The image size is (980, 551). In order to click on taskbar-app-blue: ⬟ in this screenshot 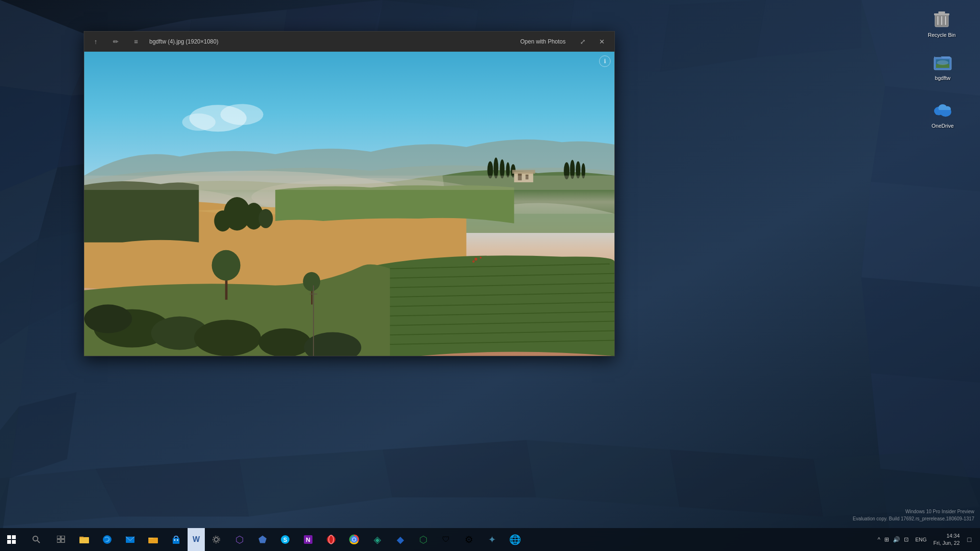, I will do `click(262, 540)`.